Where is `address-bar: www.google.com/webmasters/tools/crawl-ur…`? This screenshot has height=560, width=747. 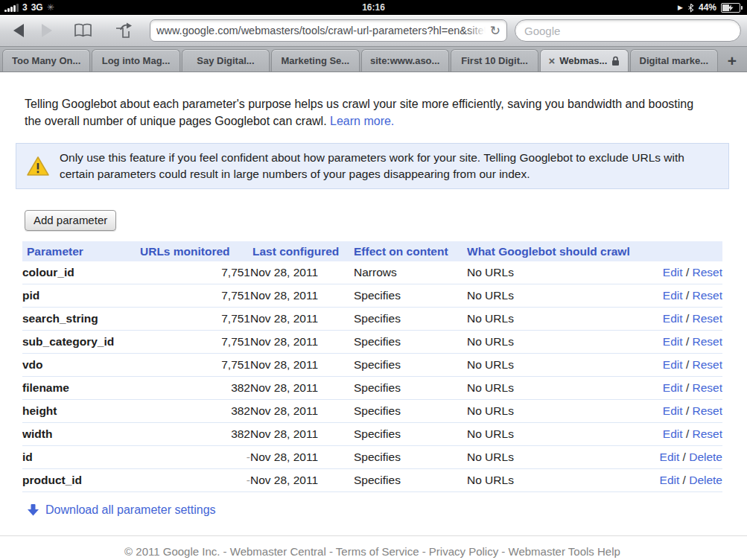 address-bar: www.google.com/webmasters/tools/crawl-ur… is located at coordinates (328, 31).